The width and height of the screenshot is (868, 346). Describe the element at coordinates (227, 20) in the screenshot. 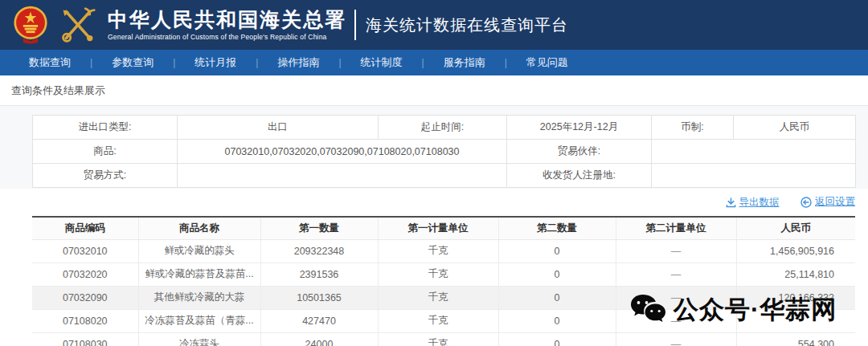

I see `org-title: 中华人民共和国海关总署` at that location.